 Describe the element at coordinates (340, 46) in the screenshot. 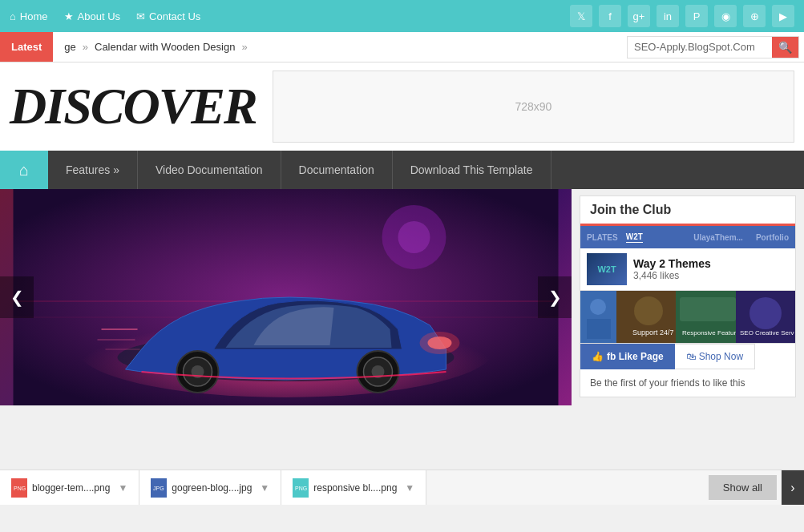

I see `ticker-content: ge » Calendar with Wooden Design »` at that location.